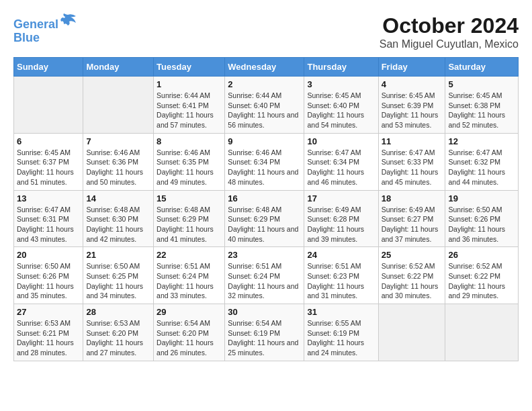  Describe the element at coordinates (113, 323) in the screenshot. I see `sunrise: Sunrise: 6:53 AM` at that location.